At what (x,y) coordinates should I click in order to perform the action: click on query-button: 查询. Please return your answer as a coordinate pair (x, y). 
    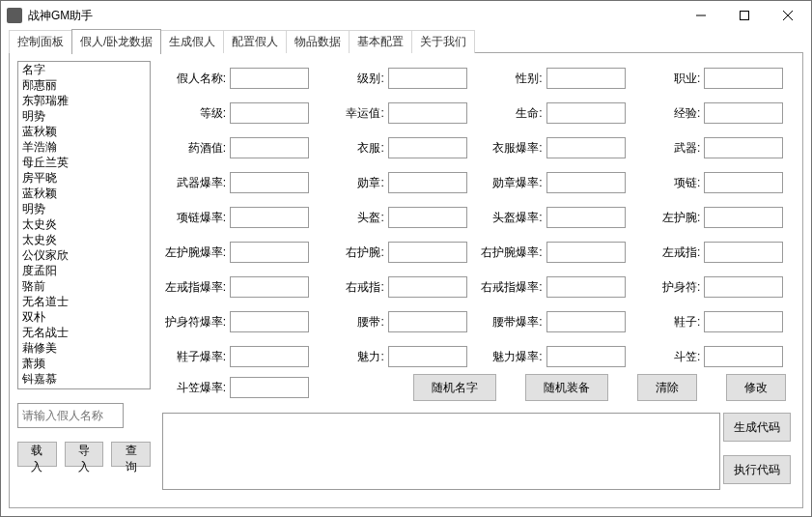
    Looking at the image, I should click on (131, 454).